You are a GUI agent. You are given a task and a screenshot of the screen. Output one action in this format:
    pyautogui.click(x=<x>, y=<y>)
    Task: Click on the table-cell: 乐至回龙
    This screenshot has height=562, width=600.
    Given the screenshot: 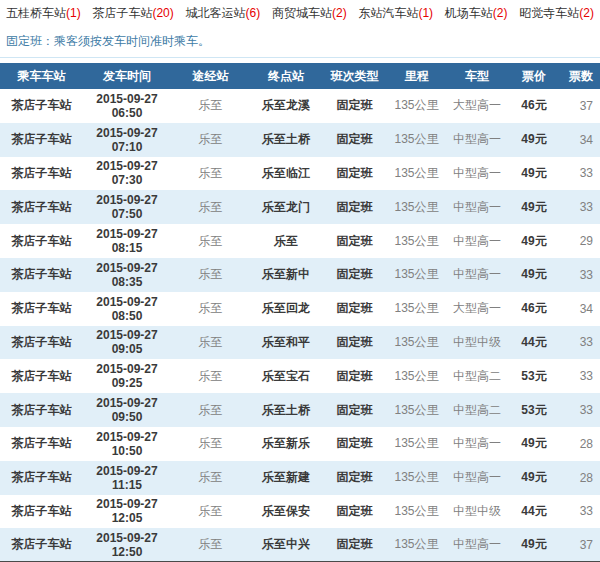 What is the action you would take?
    pyautogui.click(x=286, y=309)
    